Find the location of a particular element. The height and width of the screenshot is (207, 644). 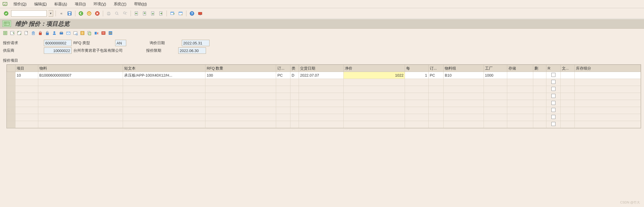

cell-per: 1 is located at coordinates (417, 75).